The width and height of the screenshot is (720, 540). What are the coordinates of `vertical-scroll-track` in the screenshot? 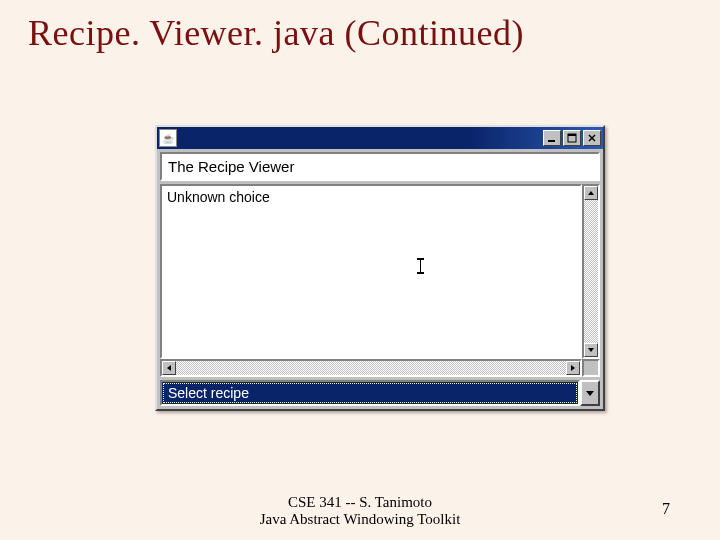 It's located at (591, 272).